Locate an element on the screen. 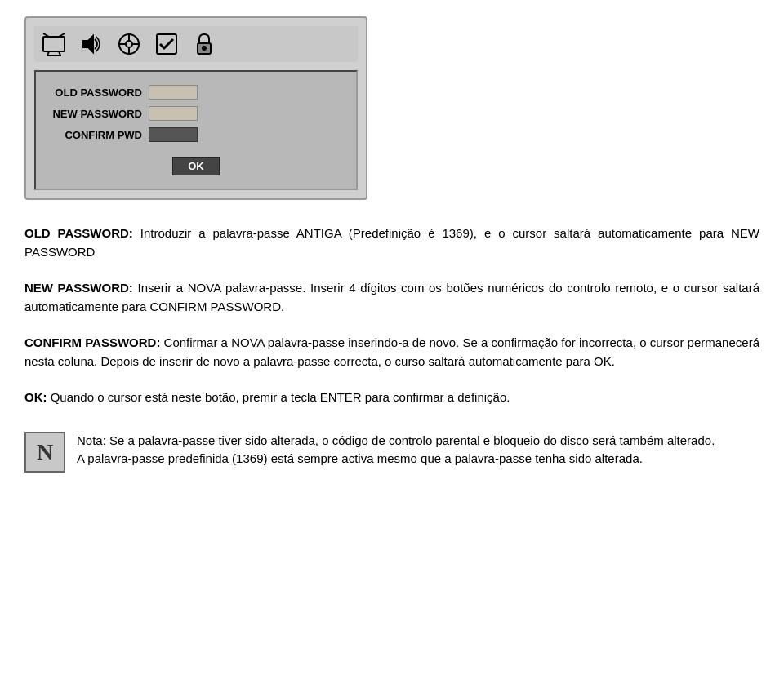 Image resolution: width=784 pixels, height=675 pixels. device-toolbar is located at coordinates (196, 44).